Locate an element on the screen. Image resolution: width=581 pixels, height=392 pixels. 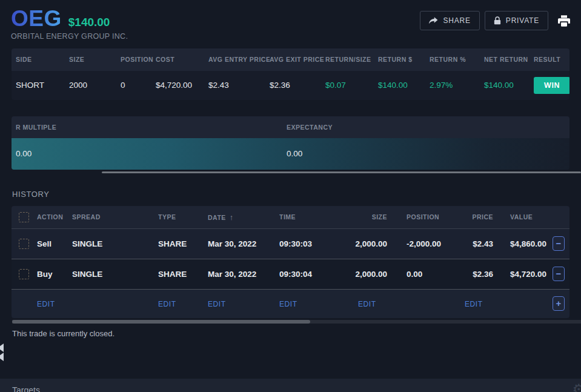
col-net-return: NET RETURN is located at coordinates (509, 59).